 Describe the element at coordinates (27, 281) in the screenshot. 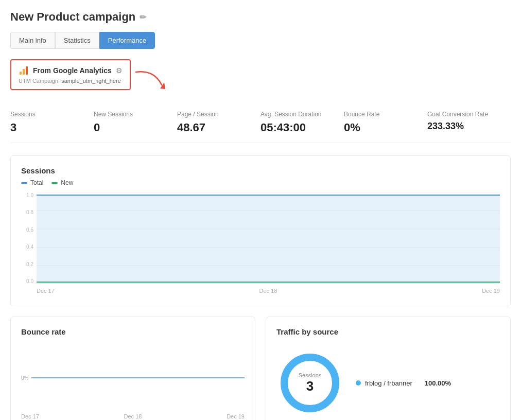

I see `y-label-00: 0.0` at that location.